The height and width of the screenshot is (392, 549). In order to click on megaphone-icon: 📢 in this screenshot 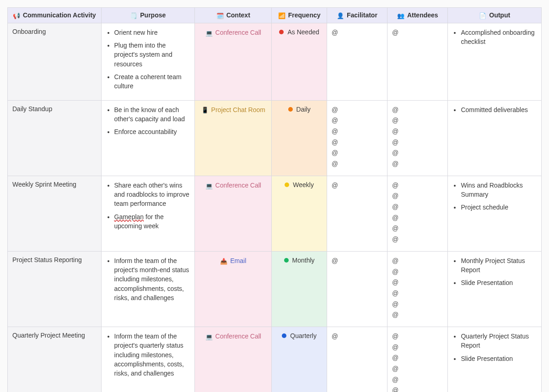, I will do `click(16, 16)`.